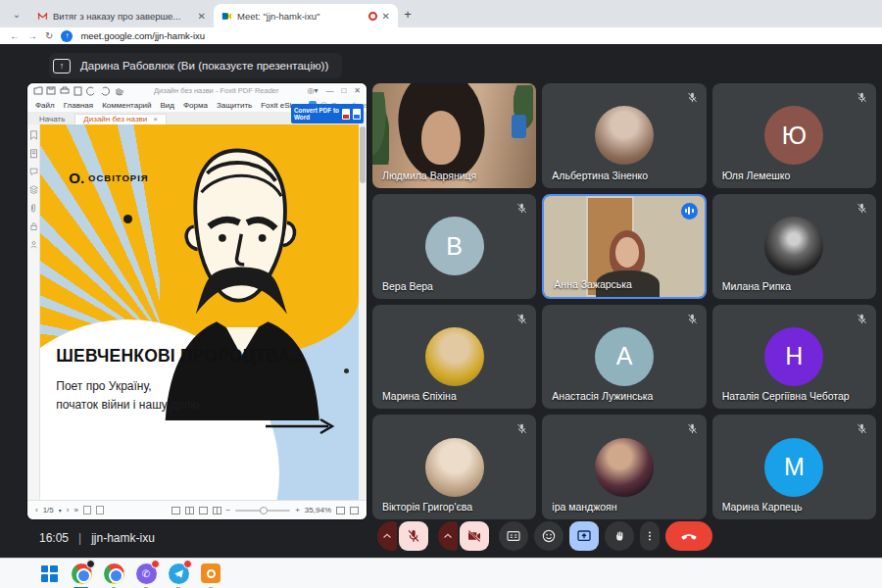 This screenshot has height=588, width=882. Describe the element at coordinates (100, 510) in the screenshot. I see `facing-page-icon` at that location.